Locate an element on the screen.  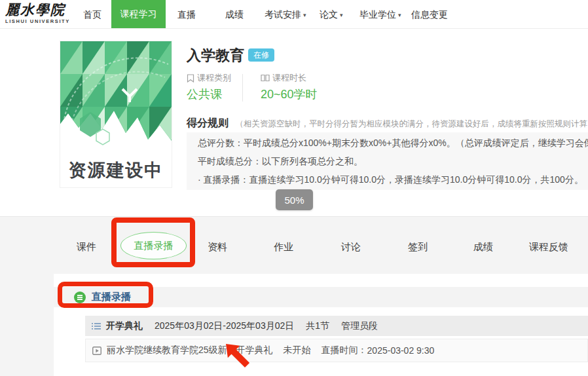
nav-item-grades: 成绩 is located at coordinates (234, 15).